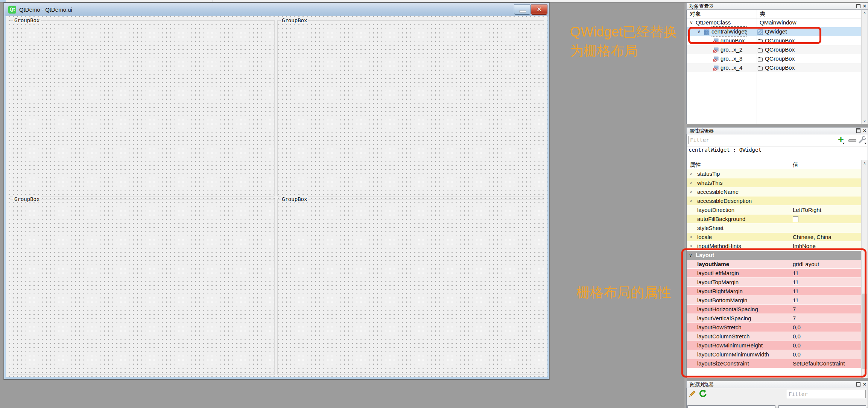 The height and width of the screenshot is (408, 868). Describe the element at coordinates (733, 41) in the screenshot. I see `object-name: groupBox` at that location.